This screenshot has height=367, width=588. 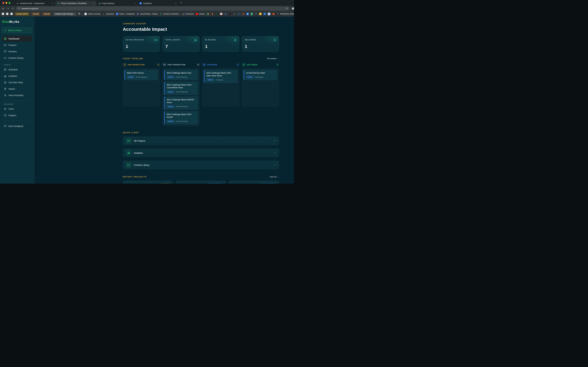 What do you see at coordinates (221, 76) in the screenshot?
I see `asset-card: SDG Challenge Miami 2025 Kojin Team Shoo…` at bounding box center [221, 76].